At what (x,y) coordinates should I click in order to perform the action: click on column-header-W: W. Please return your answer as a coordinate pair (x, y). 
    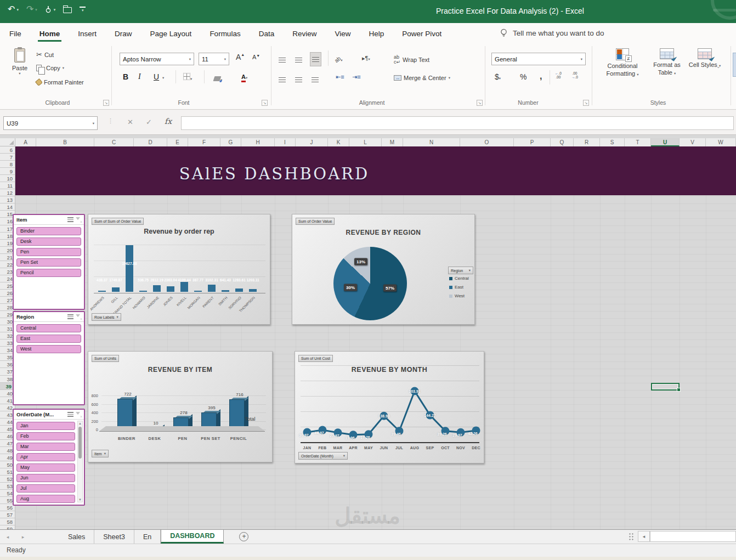
    Looking at the image, I should click on (721, 143).